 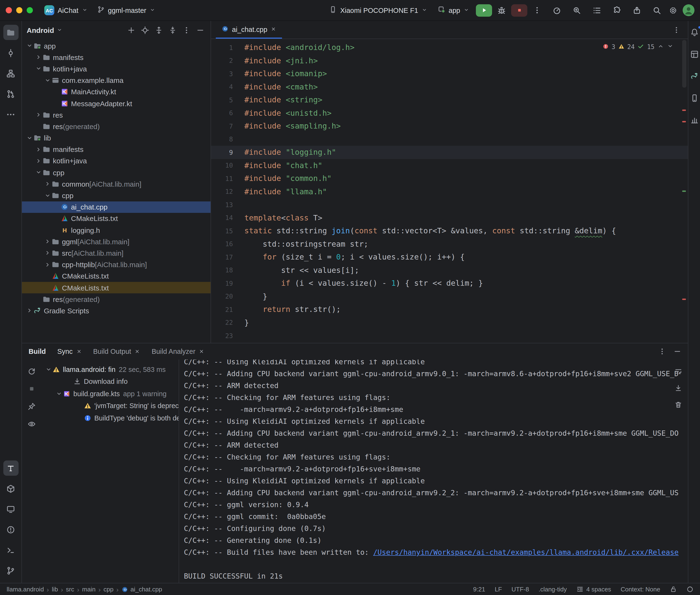 I want to click on statusbar-file-encoding: UTF-8, so click(x=521, y=589).